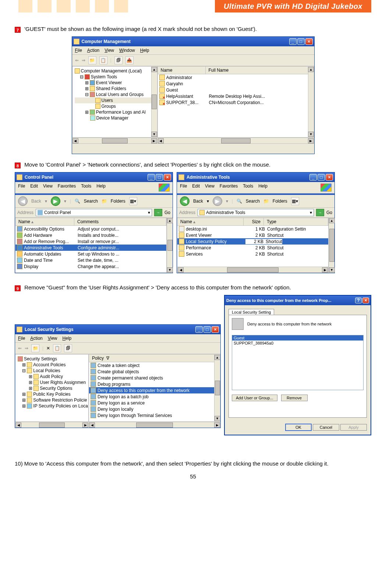  I want to click on lss-policy-list: Policy ∇ Create a token object Create gl…, so click(155, 388).